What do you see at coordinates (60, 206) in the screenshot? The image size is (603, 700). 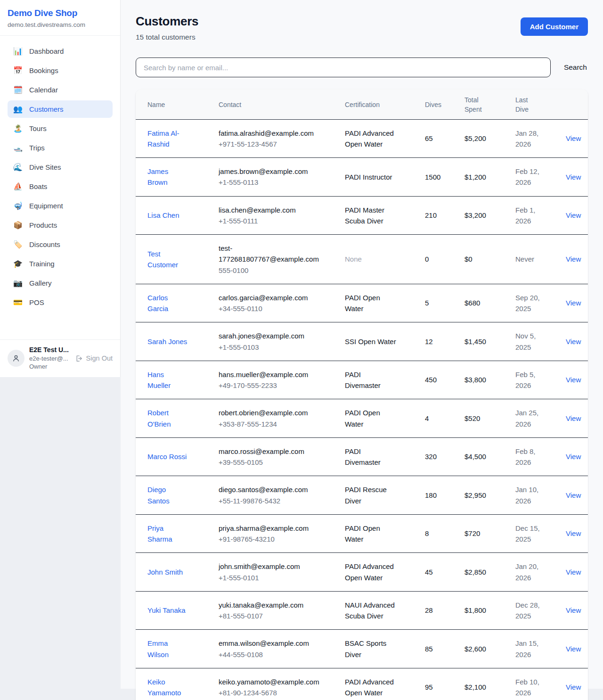 I see `sidebar-item-equipment: 🤿 Equipment` at bounding box center [60, 206].